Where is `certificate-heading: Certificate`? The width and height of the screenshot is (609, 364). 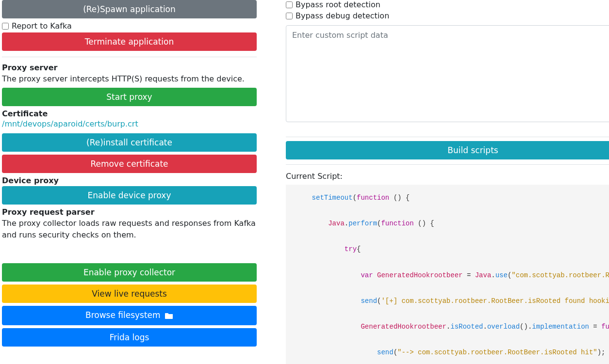
certificate-heading: Certificate is located at coordinates (129, 113).